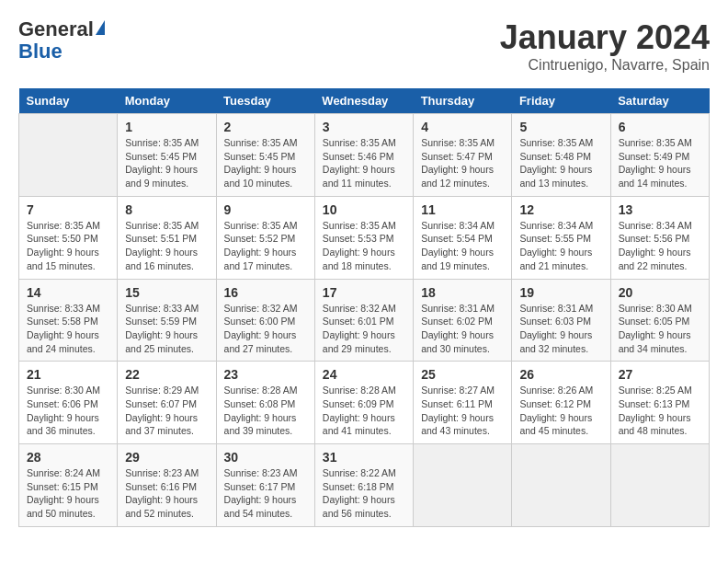 This screenshot has height=563, width=728. Describe the element at coordinates (462, 247) in the screenshot. I see `day-info: Sunrise: 8:34 AMSunset: 5:54 PMDaylight:…` at that location.